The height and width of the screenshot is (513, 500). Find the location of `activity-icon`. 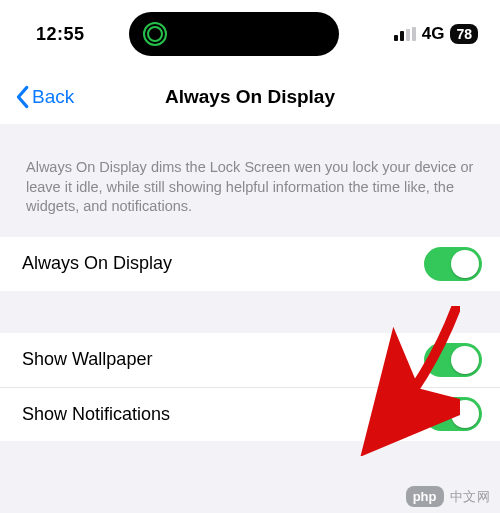

activity-icon is located at coordinates (155, 34).